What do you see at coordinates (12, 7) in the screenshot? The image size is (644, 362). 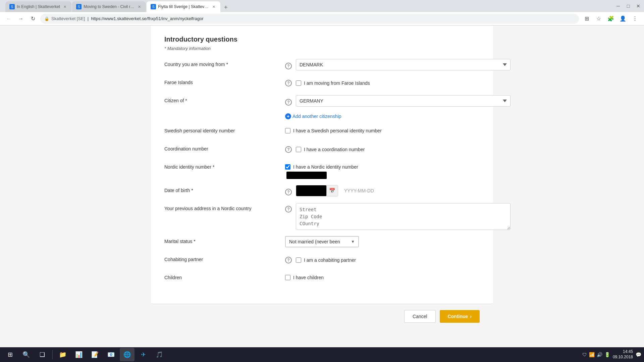 I see `tab-favicon-1: S` at bounding box center [12, 7].